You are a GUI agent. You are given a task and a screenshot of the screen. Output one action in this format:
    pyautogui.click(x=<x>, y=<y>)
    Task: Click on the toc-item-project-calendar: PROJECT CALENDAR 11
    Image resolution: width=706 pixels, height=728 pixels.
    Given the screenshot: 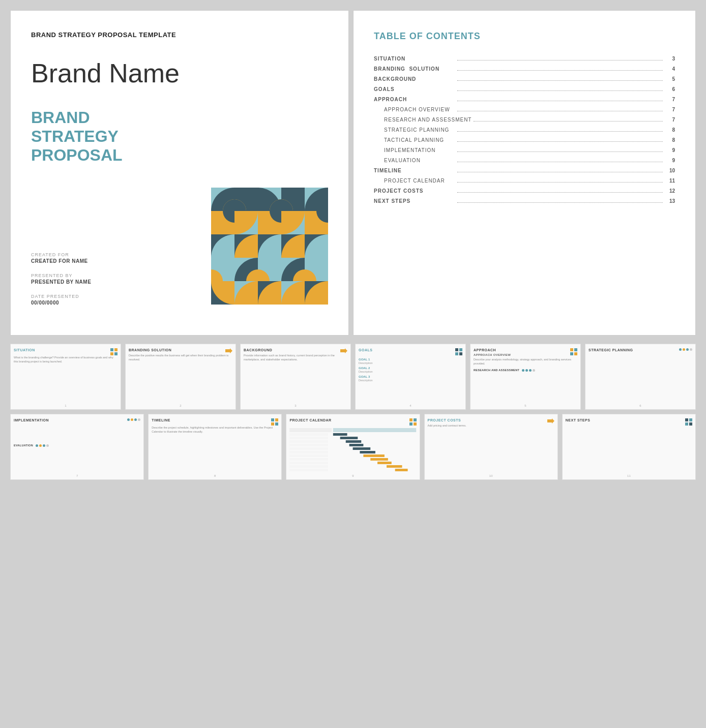 What is the action you would take?
    pyautogui.click(x=524, y=181)
    